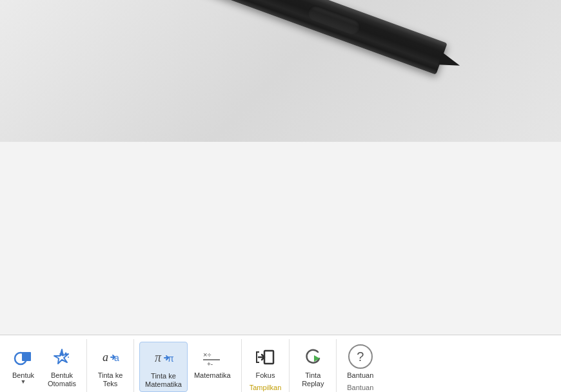 The height and width of the screenshot is (392, 561). What do you see at coordinates (313, 357) in the screenshot?
I see `replay-icon` at bounding box center [313, 357].